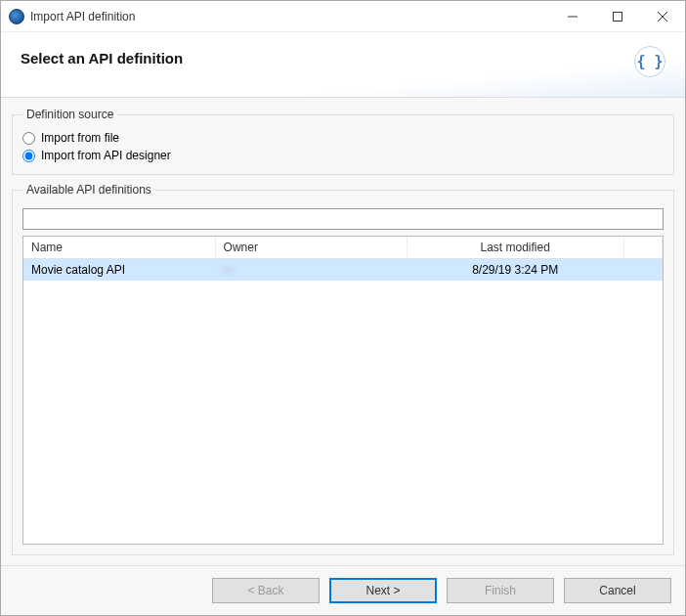 The image size is (686, 616). What do you see at coordinates (343, 141) in the screenshot?
I see `definition-source-group: Definition source Import from file Impor…` at bounding box center [343, 141].